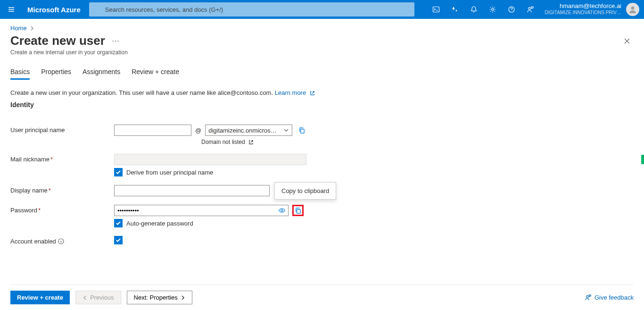  What do you see at coordinates (322, 9) in the screenshot?
I see `topbar: Microsoft Azure hmanam@techforce.ai` at bounding box center [322, 9].